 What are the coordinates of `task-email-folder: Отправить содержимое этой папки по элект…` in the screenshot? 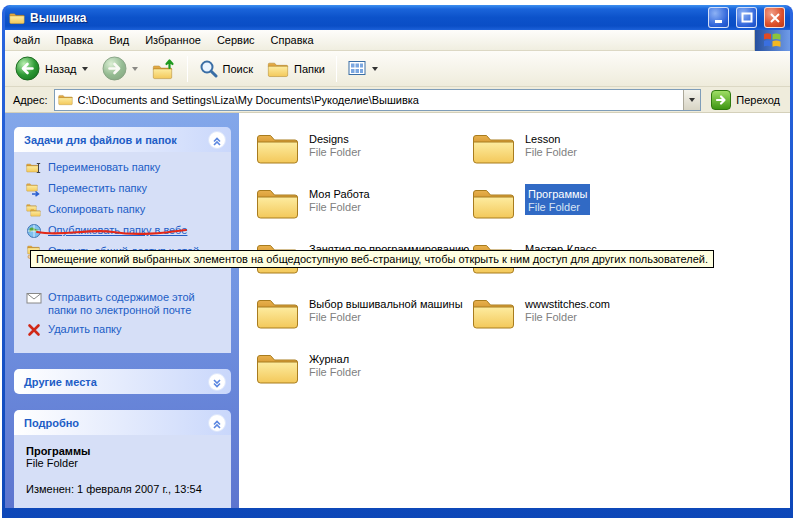 It's located at (126, 304).